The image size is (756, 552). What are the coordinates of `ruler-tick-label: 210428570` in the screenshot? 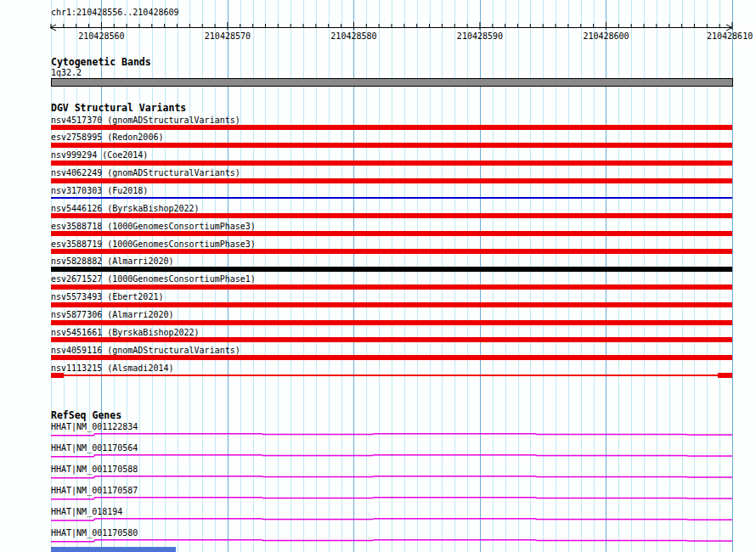 It's located at (228, 36).